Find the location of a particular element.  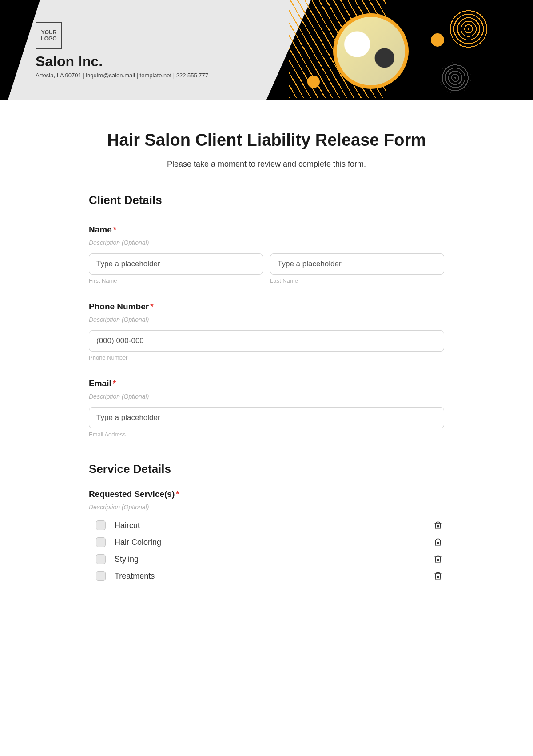

first-name-sublabel: First Name is located at coordinates (176, 281).